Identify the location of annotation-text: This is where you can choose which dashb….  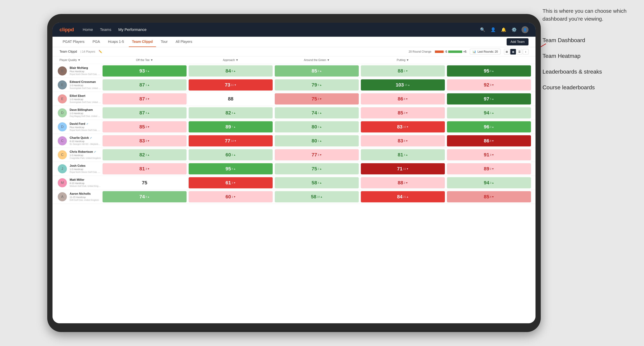
(588, 15).